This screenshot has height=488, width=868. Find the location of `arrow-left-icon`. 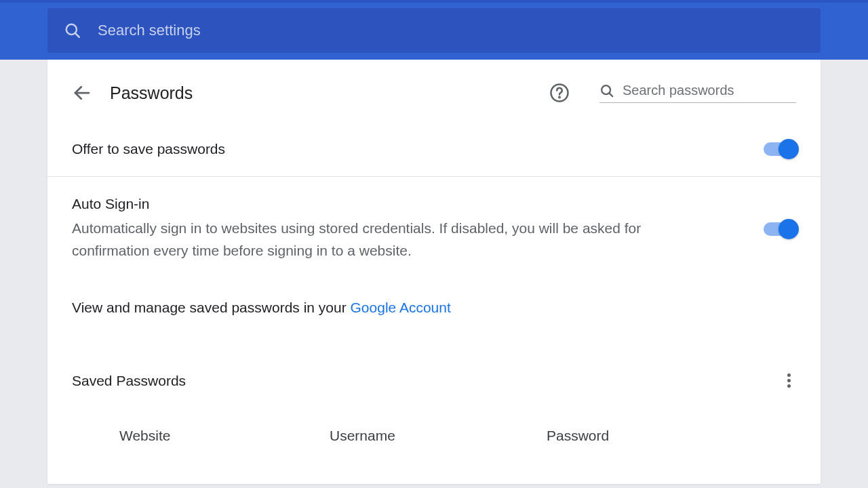

arrow-left-icon is located at coordinates (82, 93).